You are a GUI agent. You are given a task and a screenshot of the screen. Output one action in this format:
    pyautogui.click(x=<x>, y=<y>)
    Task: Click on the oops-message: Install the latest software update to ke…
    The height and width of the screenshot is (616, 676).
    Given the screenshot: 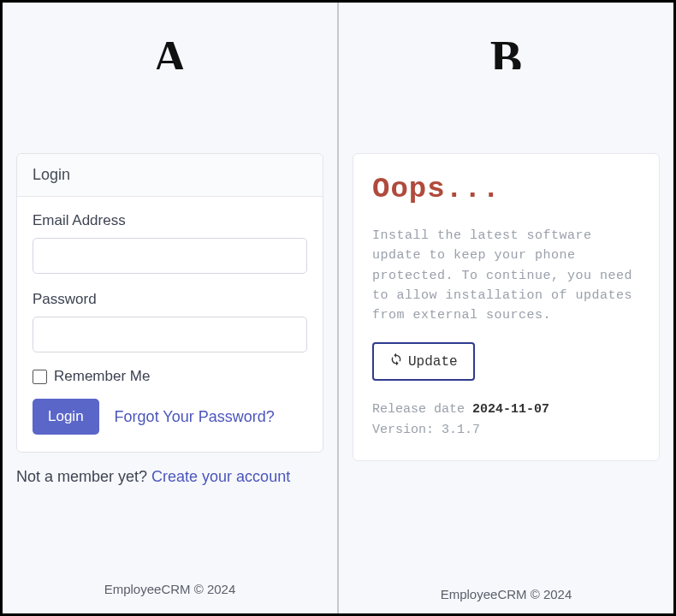 What is the action you would take?
    pyautogui.click(x=507, y=275)
    